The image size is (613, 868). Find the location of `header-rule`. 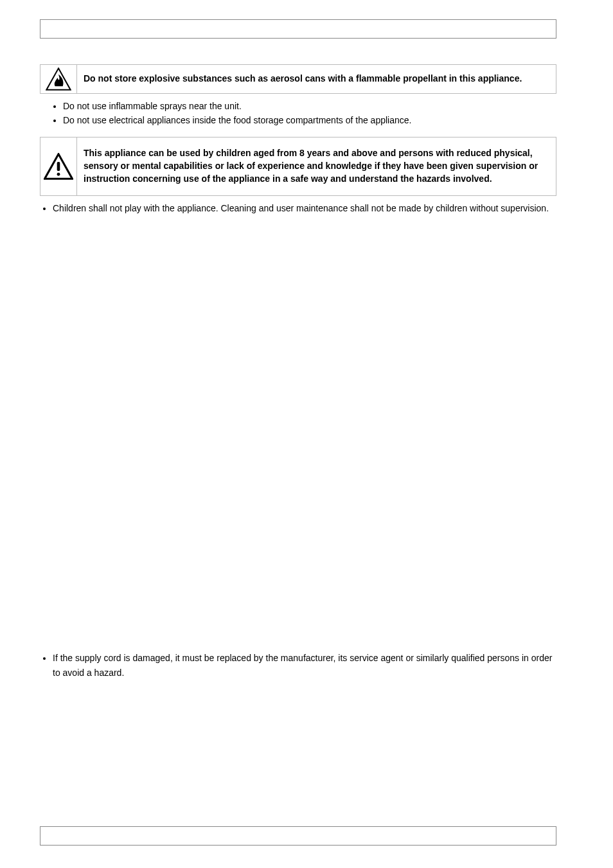

header-rule is located at coordinates (298, 29).